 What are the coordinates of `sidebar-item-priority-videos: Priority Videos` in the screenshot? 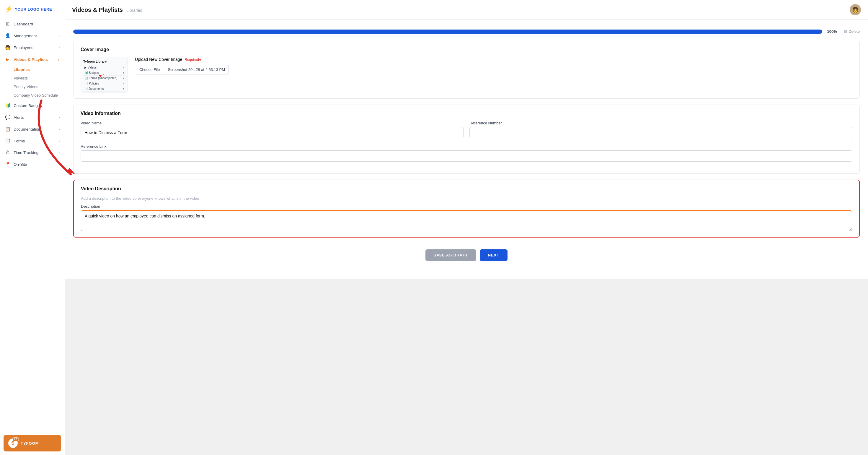 It's located at (39, 87).